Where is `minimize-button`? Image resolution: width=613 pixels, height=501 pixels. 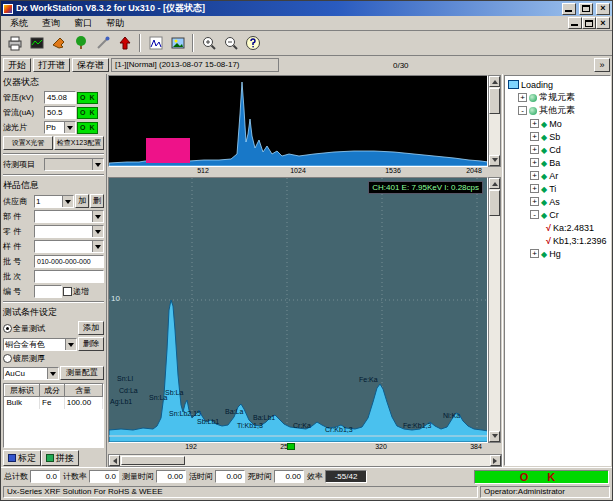 minimize-button is located at coordinates (569, 9).